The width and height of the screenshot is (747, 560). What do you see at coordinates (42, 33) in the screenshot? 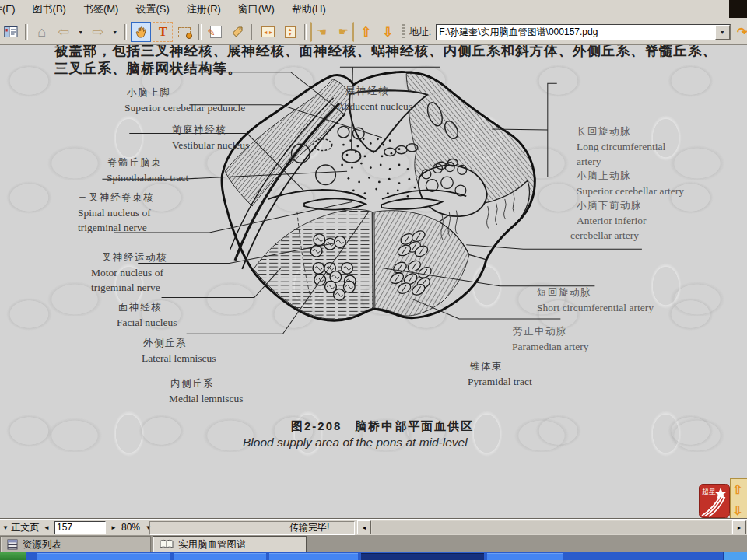
I see `home-icon: ⌂` at bounding box center [42, 33].